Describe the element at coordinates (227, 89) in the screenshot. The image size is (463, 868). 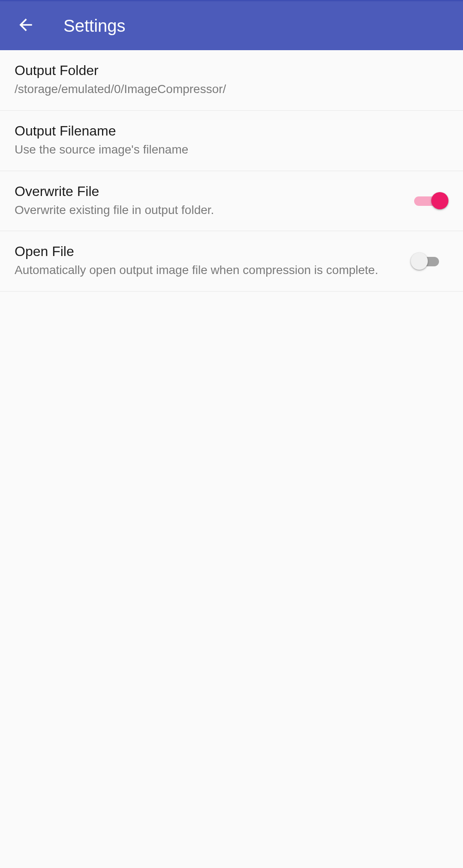
I see `setting-subtitle: /storage/emulated/0/ImageCompressor/` at that location.